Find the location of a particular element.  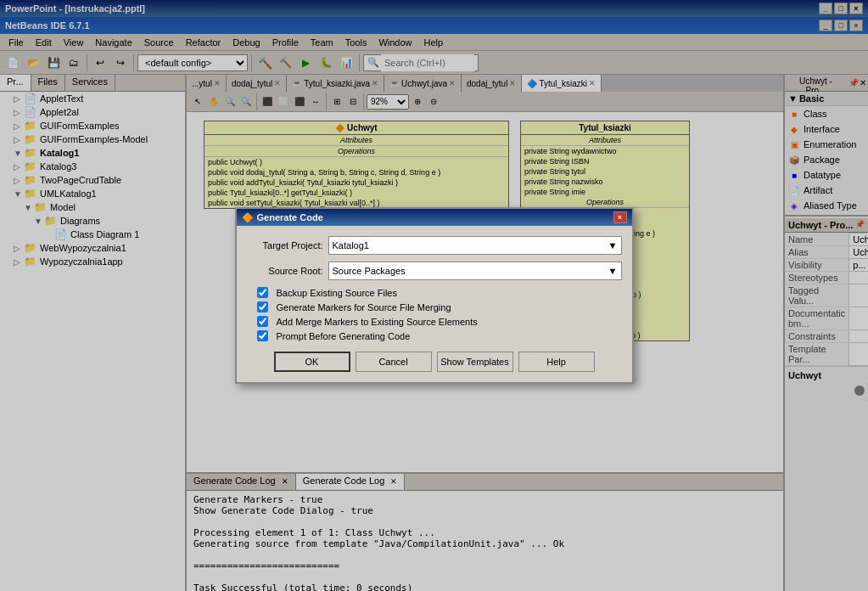

checkbox-generate-markers is located at coordinates (263, 307).